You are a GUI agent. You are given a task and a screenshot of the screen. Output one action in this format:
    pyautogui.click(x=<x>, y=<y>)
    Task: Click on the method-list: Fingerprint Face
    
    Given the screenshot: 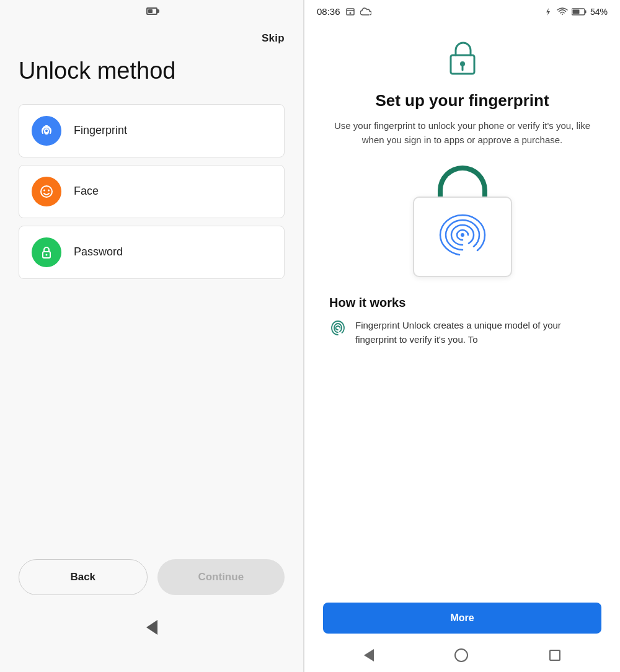 What is the action you would take?
    pyautogui.click(x=151, y=195)
    